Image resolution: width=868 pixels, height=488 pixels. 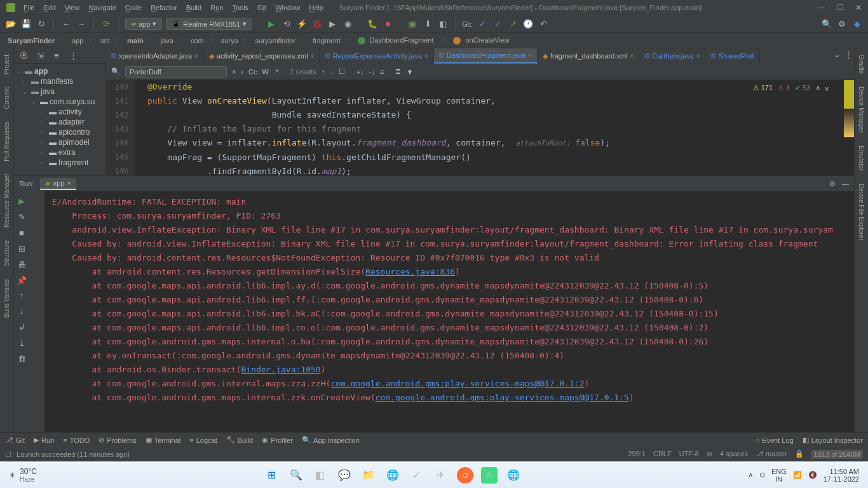 I want to click on tree-item: ›▬ extra, so click(x=60, y=152).